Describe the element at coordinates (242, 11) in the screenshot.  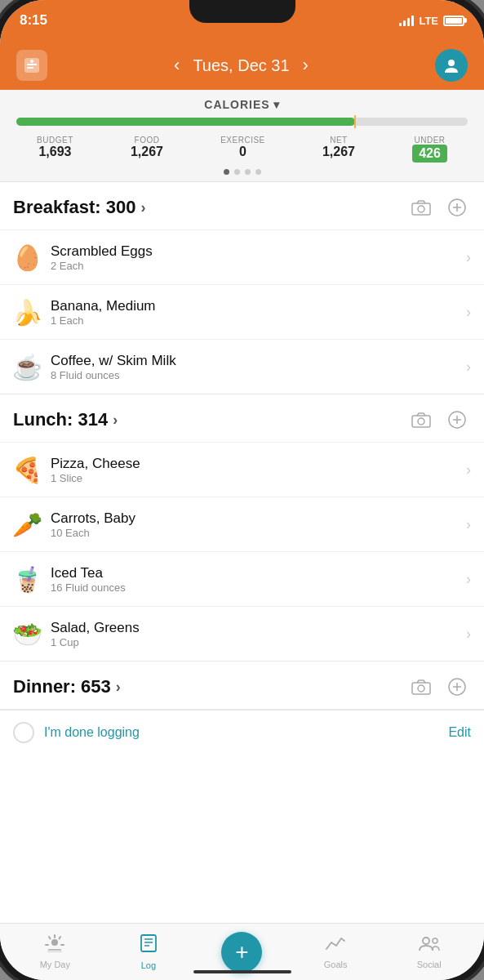
I see `notch` at that location.